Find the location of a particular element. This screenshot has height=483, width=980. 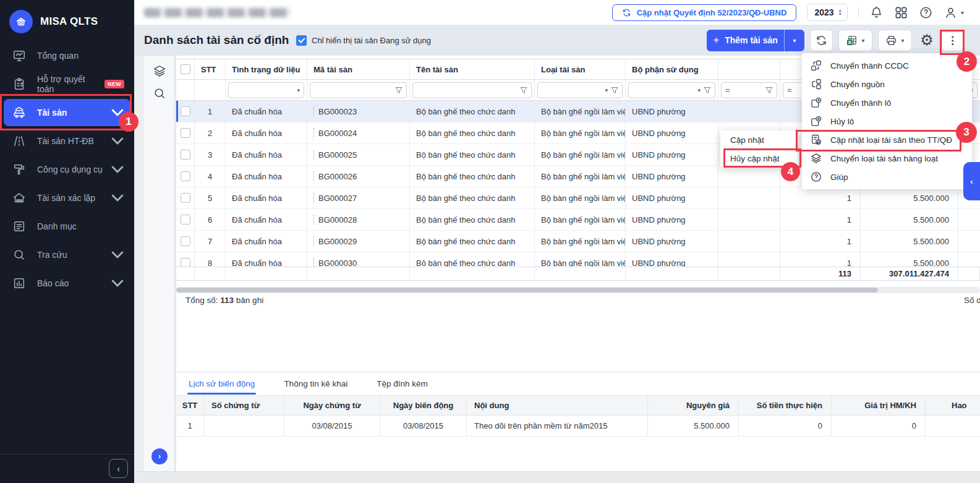

add-asset-main: +Thêm tài sản is located at coordinates (746, 41).